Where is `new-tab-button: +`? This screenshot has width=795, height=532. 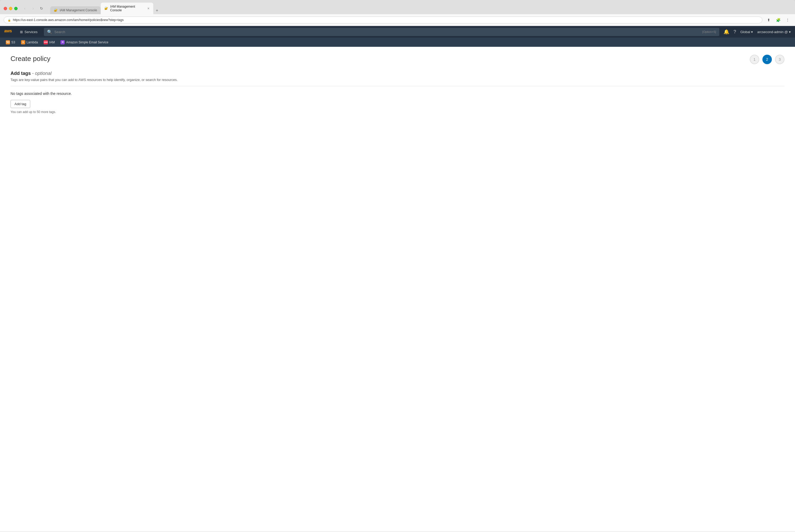
new-tab-button: + is located at coordinates (157, 11).